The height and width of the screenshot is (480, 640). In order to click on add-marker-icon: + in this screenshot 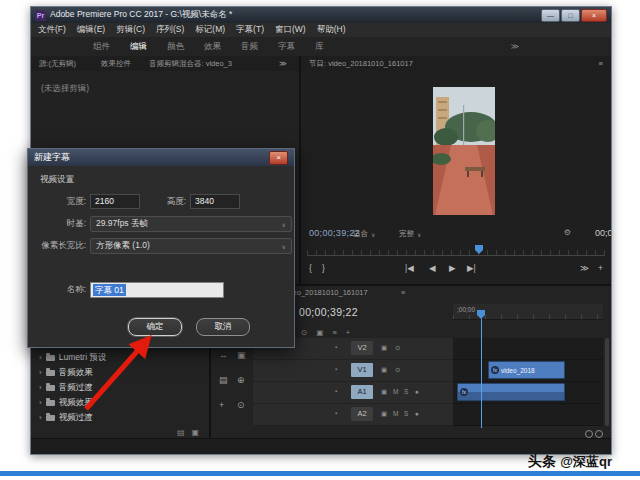, I will do `click(348, 332)`.